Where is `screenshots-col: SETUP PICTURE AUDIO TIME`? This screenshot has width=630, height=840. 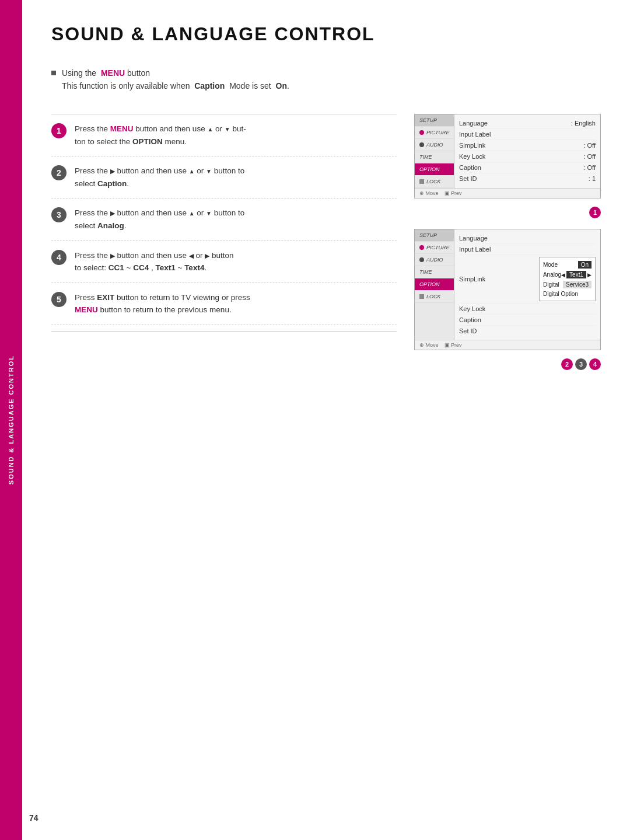 screenshots-col: SETUP PICTURE AUDIO TIME is located at coordinates (508, 242).